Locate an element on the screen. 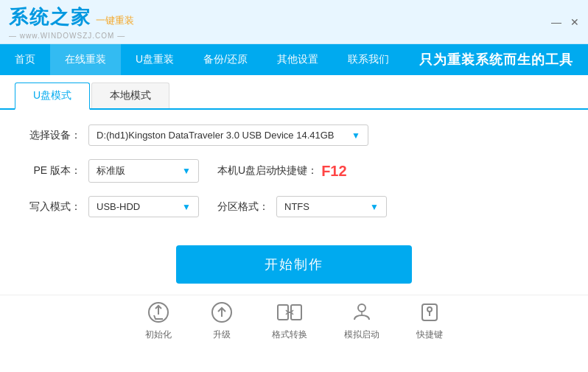 The width and height of the screenshot is (588, 372). pe-select: 标准版 ▼ is located at coordinates (144, 171).